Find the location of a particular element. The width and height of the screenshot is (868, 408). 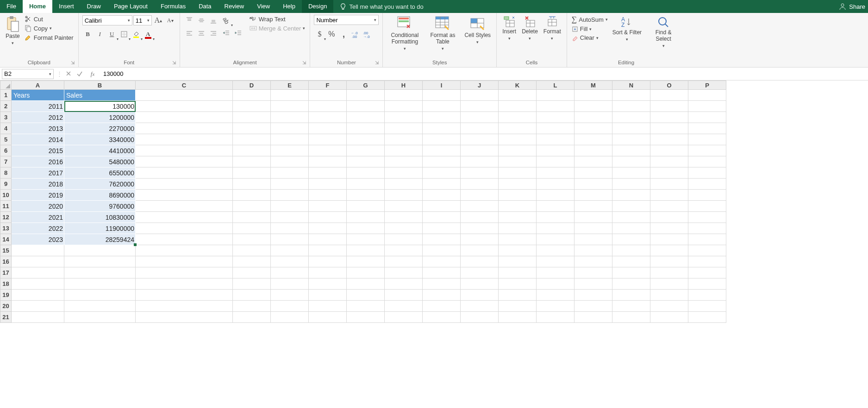

cell-P7 is located at coordinates (707, 162).